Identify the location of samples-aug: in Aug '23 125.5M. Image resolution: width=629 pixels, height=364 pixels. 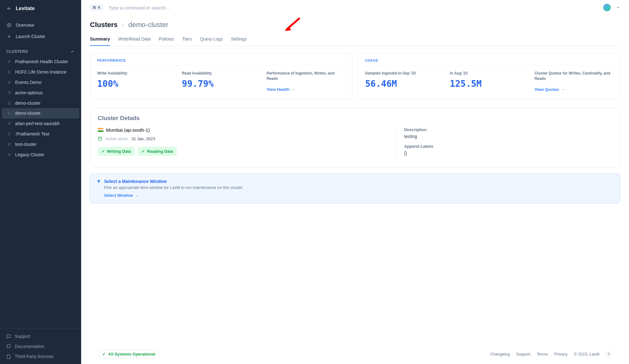
(489, 81).